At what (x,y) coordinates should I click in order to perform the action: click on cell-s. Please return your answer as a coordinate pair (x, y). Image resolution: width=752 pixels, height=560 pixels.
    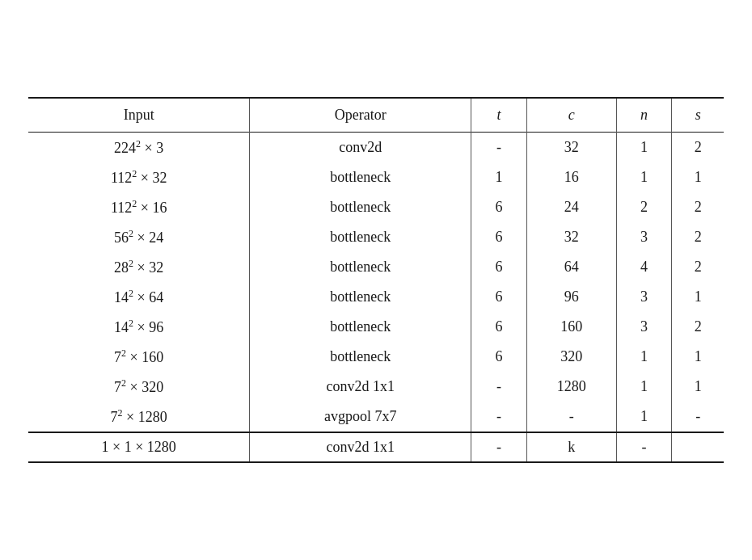
    Looking at the image, I should click on (698, 448).